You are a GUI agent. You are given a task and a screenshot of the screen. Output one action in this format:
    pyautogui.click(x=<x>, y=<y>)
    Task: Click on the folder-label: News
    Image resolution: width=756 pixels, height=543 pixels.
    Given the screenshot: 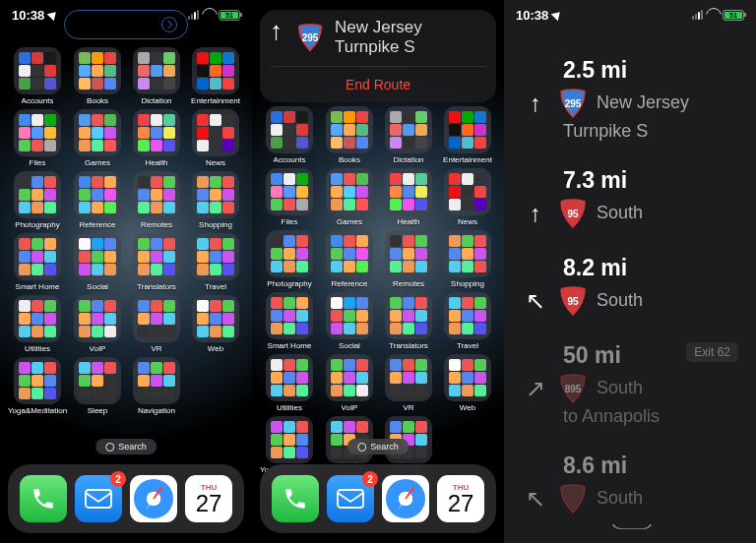 What is the action you would take?
    pyautogui.click(x=468, y=222)
    